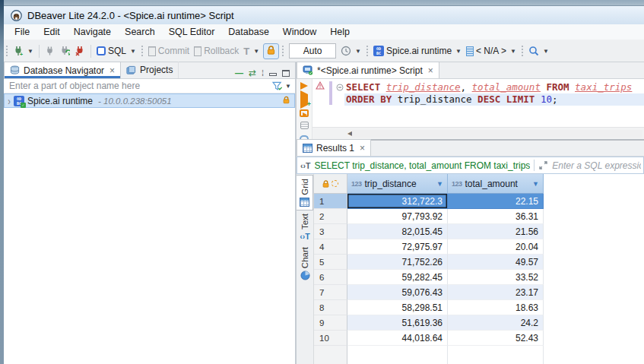 Image resolution: width=644 pixels, height=364 pixels. I want to click on grid-row-4: 472,975.9720.04, so click(479, 247).